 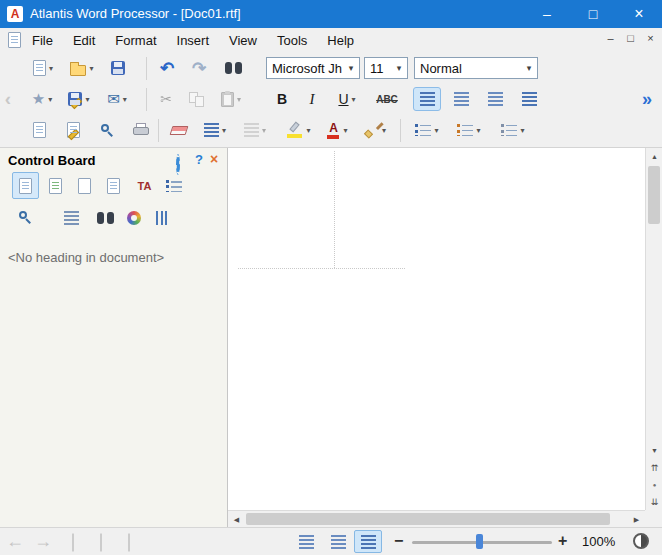 What do you see at coordinates (650, 38) in the screenshot?
I see `mdi-close-button: ×` at bounding box center [650, 38].